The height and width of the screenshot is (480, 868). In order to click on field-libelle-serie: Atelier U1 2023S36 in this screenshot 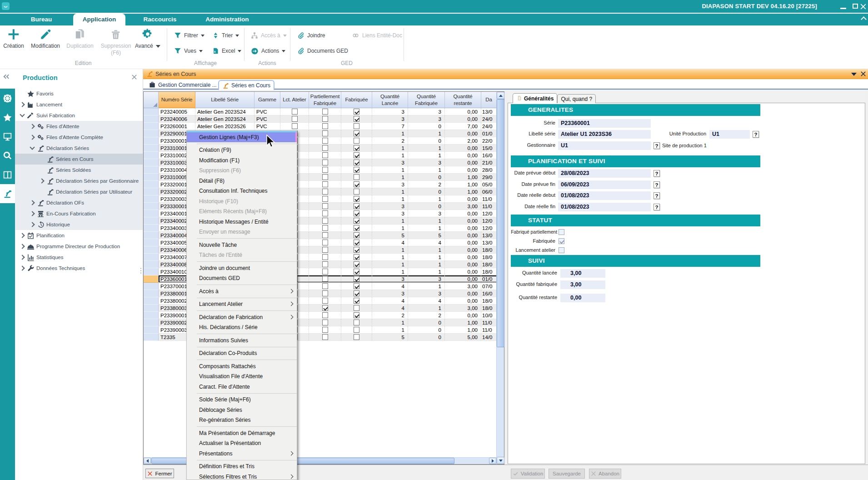, I will do `click(604, 135)`.